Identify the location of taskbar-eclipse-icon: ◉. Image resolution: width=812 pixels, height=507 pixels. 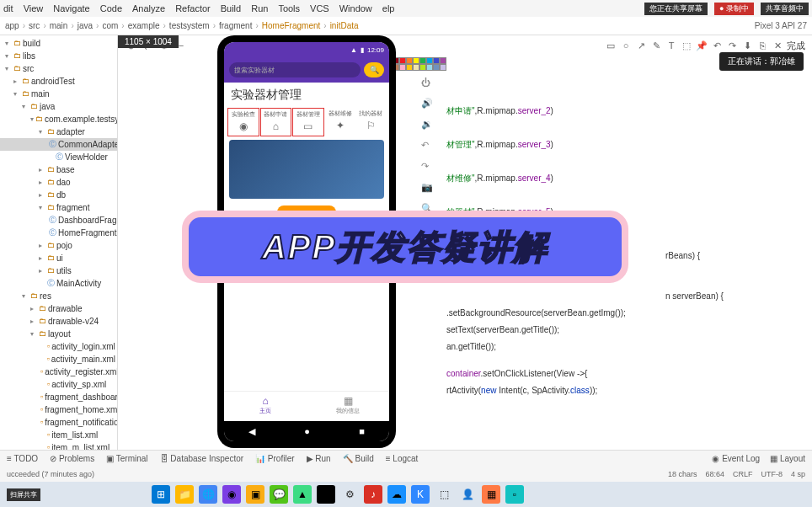
(232, 494).